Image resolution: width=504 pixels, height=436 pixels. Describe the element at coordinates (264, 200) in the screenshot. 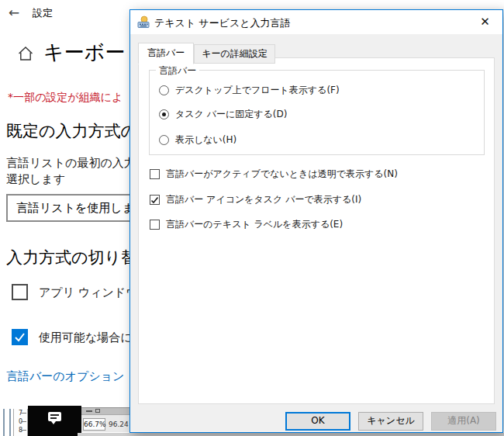

I see `checkbox-label: 言語バー アイコンをタスク バーで表示する(I)` at that location.